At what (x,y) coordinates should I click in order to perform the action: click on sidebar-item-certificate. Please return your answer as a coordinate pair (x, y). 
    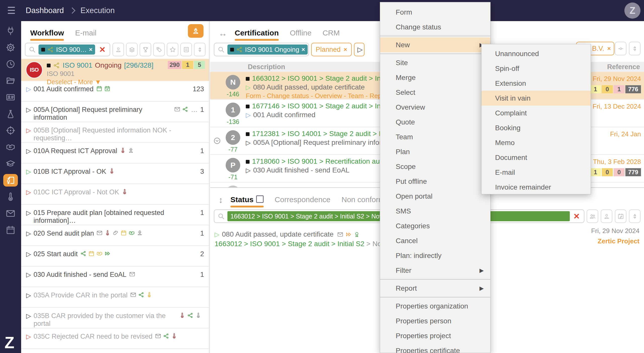
    Looking at the image, I should click on (11, 180).